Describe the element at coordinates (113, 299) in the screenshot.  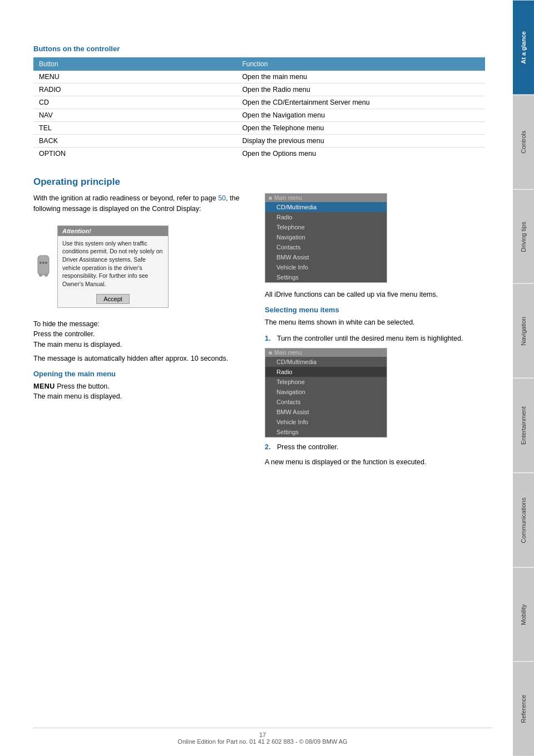
I see `accept-button: Accept` at that location.